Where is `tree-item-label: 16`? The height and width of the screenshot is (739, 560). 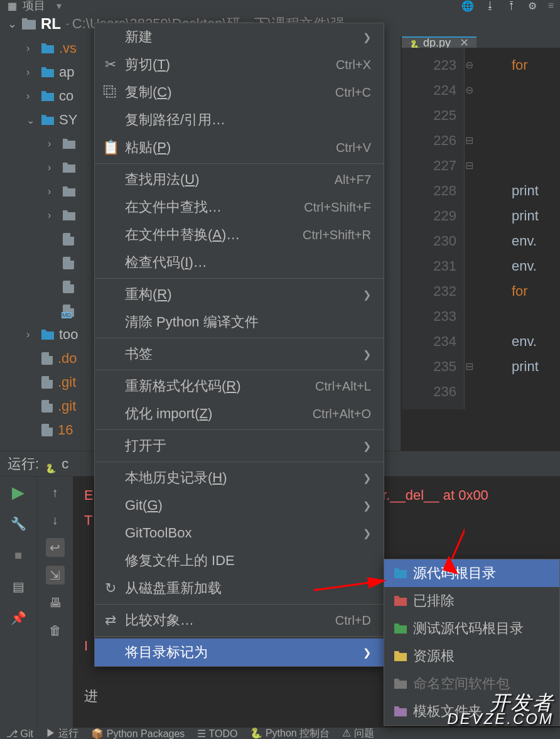
tree-item-label: 16 is located at coordinates (65, 430).